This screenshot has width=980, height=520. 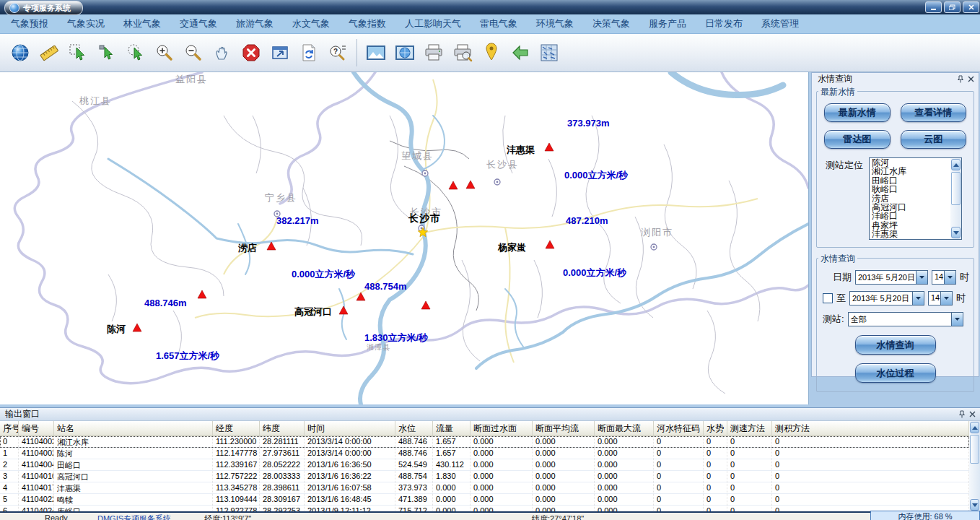 What do you see at coordinates (338, 53) in the screenshot?
I see `identify-icon: ?` at bounding box center [338, 53].